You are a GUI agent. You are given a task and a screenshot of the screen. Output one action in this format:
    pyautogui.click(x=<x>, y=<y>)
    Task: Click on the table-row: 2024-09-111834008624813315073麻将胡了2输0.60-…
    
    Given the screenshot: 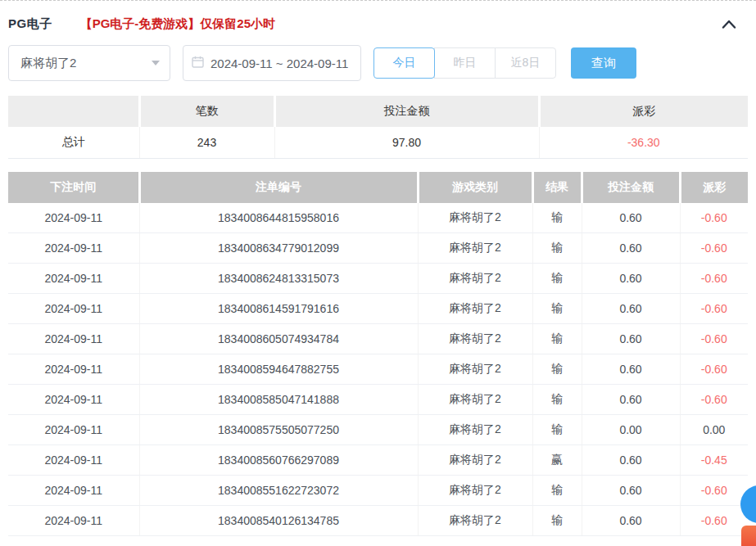 What is the action you would take?
    pyautogui.click(x=378, y=278)
    